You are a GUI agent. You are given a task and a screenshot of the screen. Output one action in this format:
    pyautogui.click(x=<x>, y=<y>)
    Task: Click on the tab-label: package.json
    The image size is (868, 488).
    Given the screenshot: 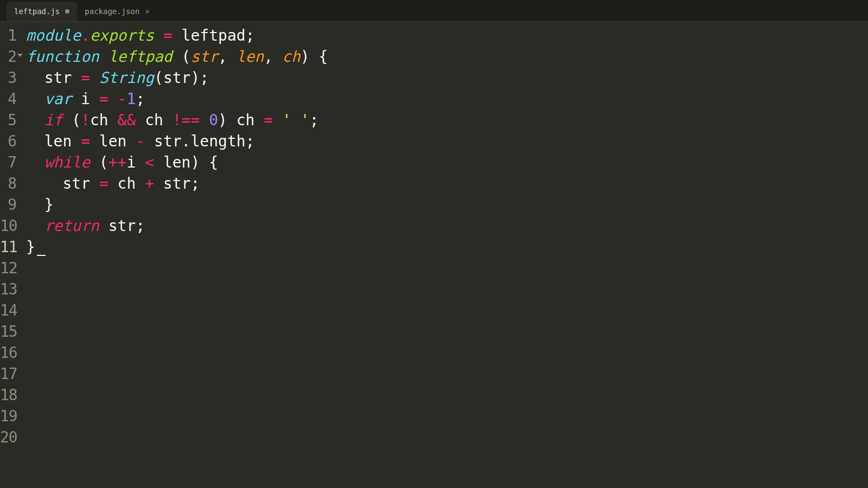 What is the action you would take?
    pyautogui.click(x=112, y=11)
    